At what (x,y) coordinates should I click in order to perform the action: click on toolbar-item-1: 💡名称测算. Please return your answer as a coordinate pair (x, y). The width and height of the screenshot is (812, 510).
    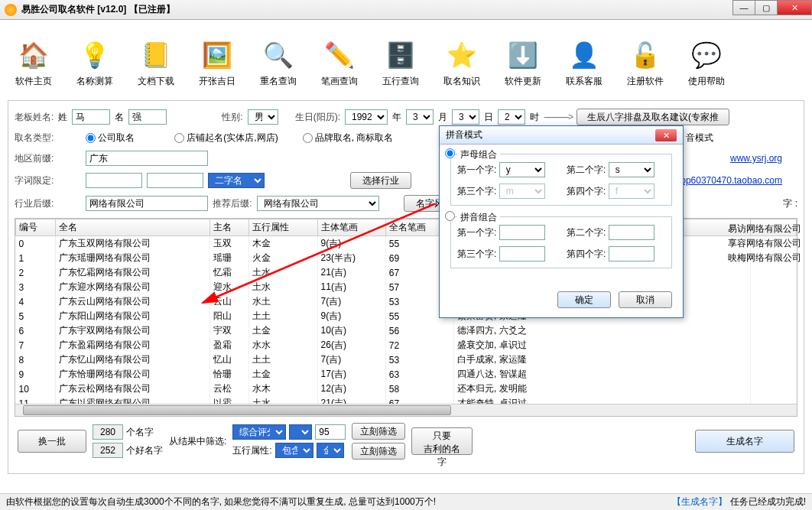
    Looking at the image, I should click on (95, 64).